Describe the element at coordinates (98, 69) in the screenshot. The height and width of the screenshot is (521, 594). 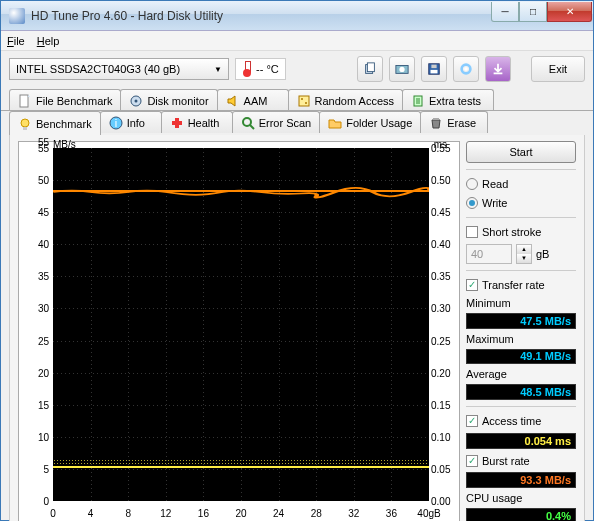
I see `drive-select-text: INTEL SSDSA2CT040G3 (40 gB)` at that location.